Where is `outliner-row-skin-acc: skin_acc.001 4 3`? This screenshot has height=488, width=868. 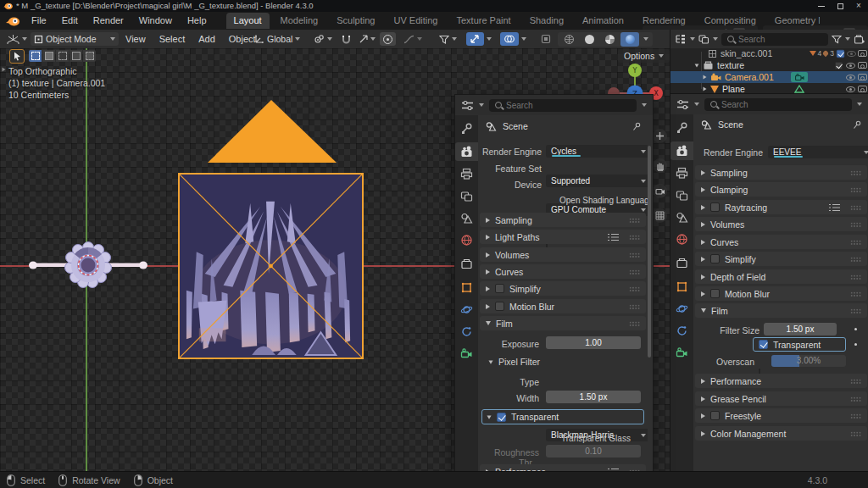
outliner-row-skin-acc: skin_acc.001 4 3 is located at coordinates (770, 53).